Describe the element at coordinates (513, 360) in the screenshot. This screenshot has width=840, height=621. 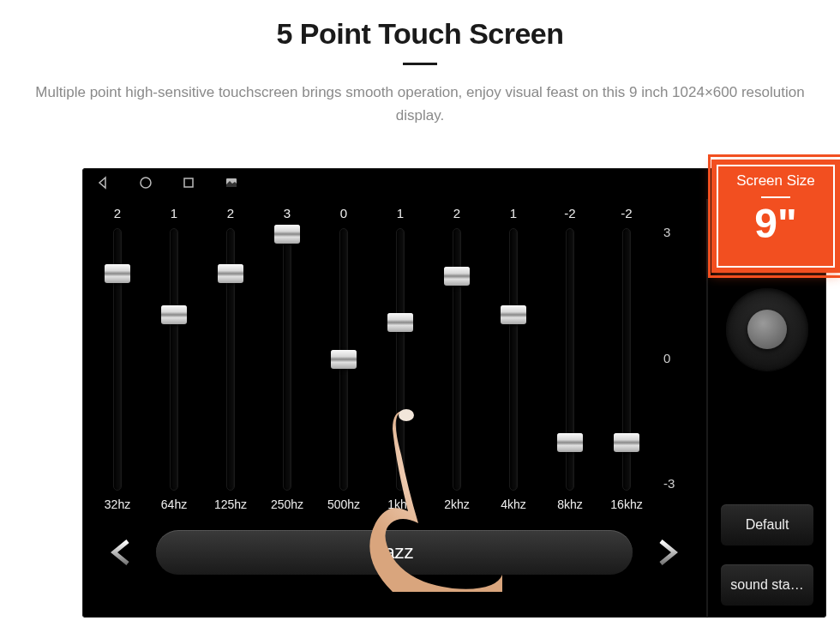
I see `eq-band-4khz: 14khz` at that location.